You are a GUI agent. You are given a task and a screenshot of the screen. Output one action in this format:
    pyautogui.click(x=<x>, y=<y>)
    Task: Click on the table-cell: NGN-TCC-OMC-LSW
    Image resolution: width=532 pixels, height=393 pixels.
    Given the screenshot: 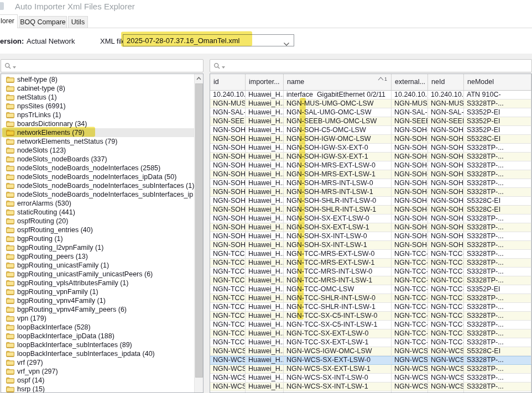 What is the action you would take?
    pyautogui.click(x=337, y=290)
    